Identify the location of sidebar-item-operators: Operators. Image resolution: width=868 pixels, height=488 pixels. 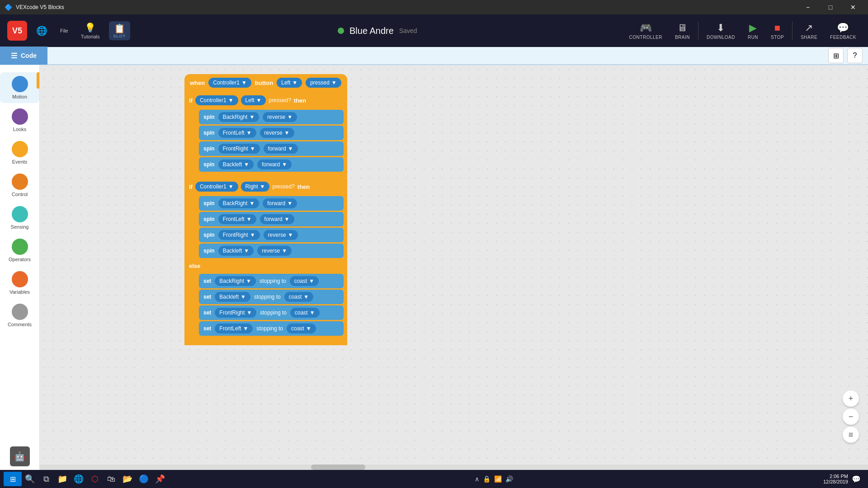
(20, 250).